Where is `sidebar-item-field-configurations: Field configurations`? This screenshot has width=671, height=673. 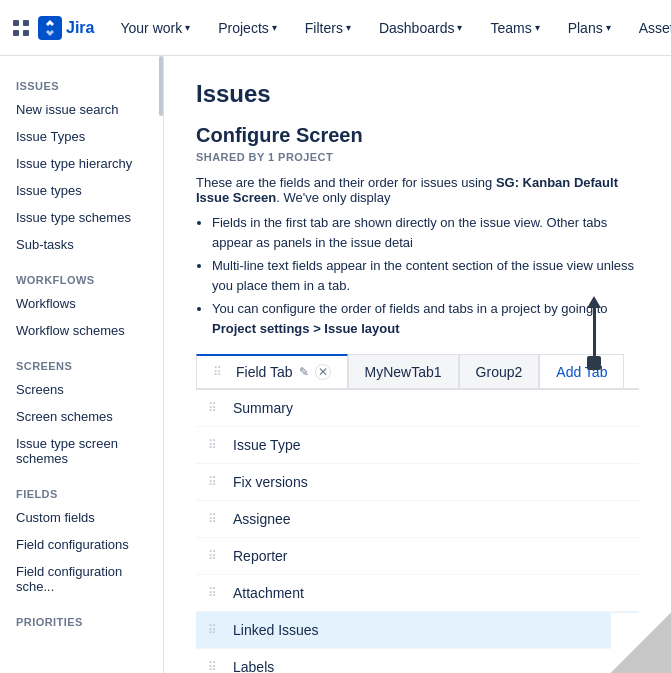 sidebar-item-field-configurations: Field configurations is located at coordinates (82, 544).